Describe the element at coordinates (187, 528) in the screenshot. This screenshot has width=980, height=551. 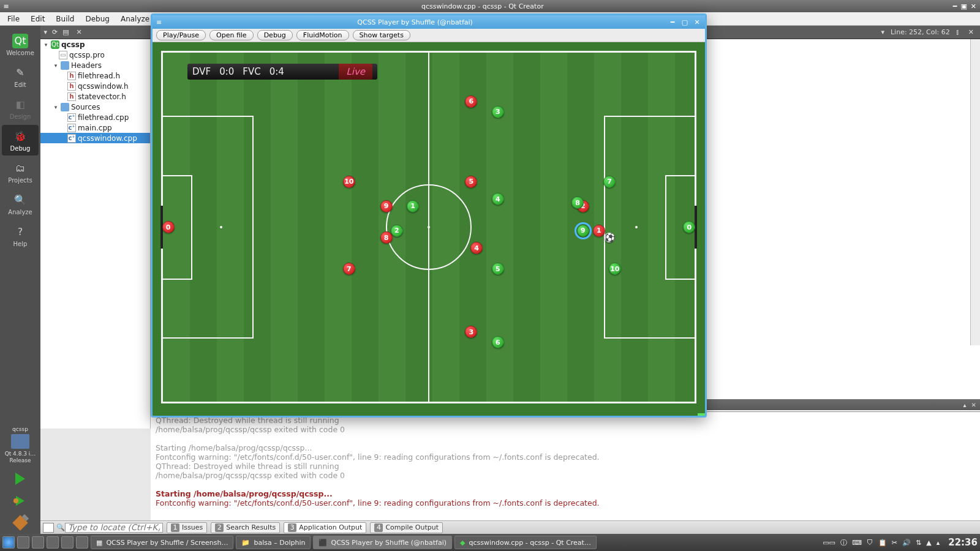
I see `pane-issues: 1Issues` at that location.